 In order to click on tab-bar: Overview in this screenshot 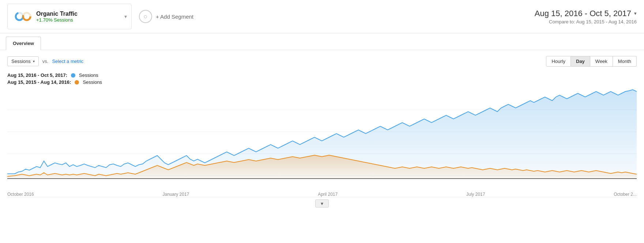, I will do `click(322, 42)`.